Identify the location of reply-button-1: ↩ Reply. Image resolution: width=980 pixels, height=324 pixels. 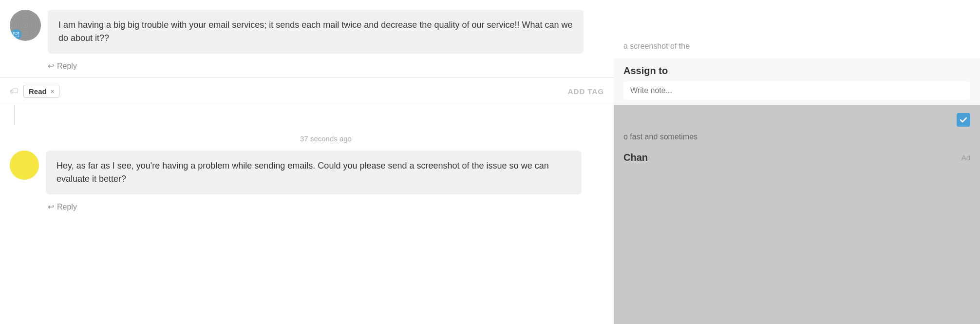
(326, 66).